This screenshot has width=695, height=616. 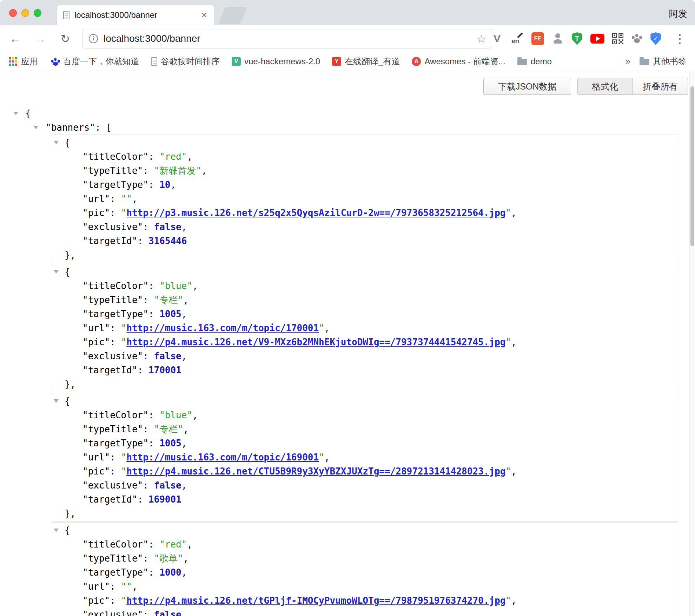 What do you see at coordinates (40, 39) in the screenshot?
I see `forward-button: →` at bounding box center [40, 39].